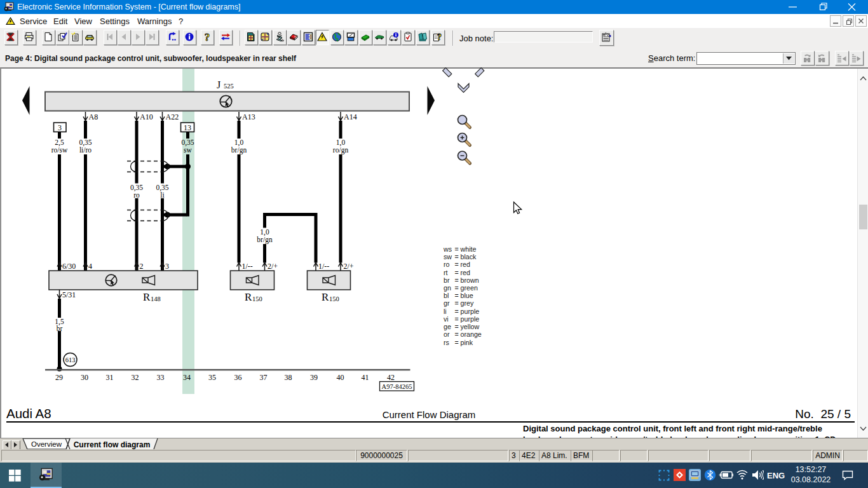  What do you see at coordinates (447, 334) in the screenshot?
I see `svg-text: or` at bounding box center [447, 334].